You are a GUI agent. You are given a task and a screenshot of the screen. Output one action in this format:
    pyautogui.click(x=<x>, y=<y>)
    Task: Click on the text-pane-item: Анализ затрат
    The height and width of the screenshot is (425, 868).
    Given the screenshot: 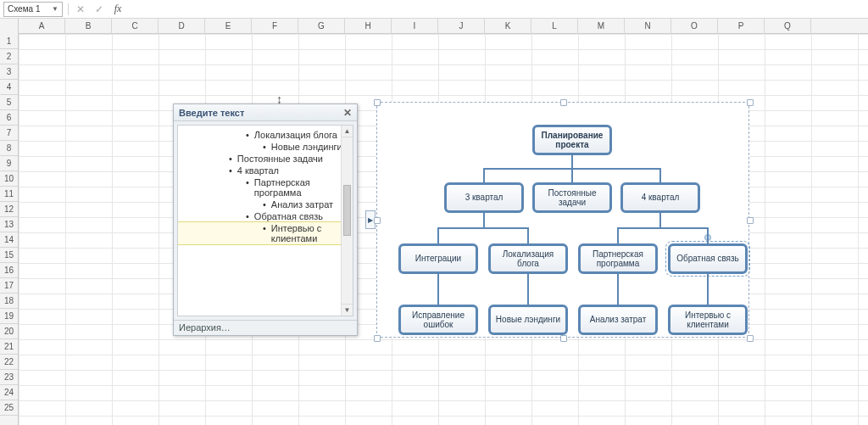 What is the action you would take?
    pyautogui.click(x=265, y=204)
    